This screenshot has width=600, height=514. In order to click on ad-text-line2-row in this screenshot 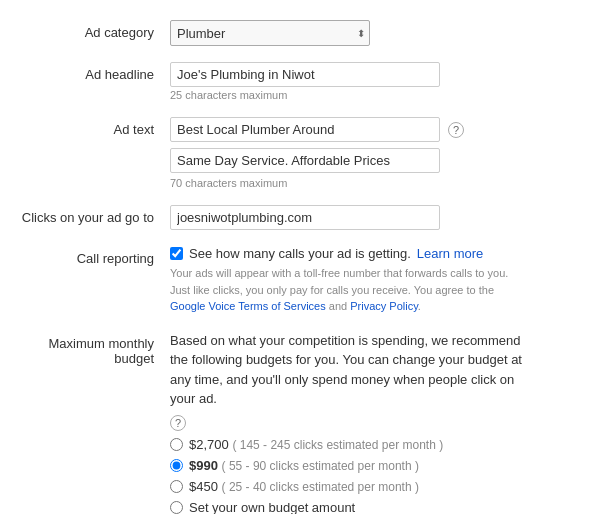, I will do `click(380, 160)`.